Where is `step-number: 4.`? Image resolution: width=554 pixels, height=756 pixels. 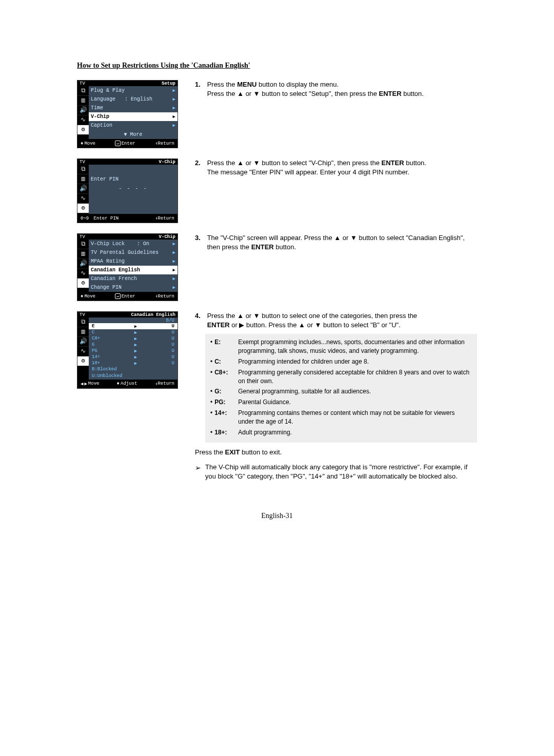
step-number: 4. is located at coordinates (200, 316).